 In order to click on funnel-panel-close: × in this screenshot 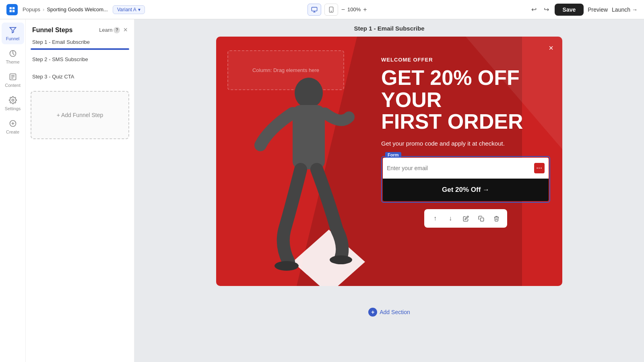, I will do `click(126, 30)`.